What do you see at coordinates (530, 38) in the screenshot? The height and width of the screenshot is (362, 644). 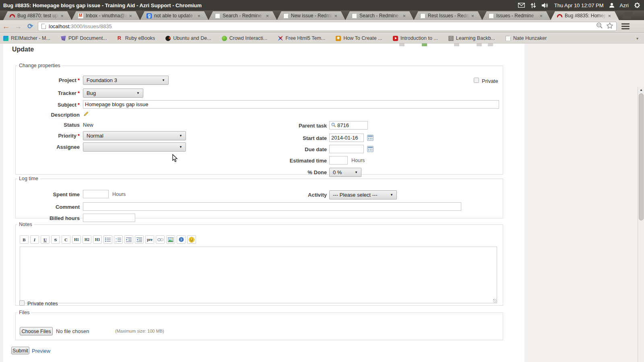 I see `bookmark-label: Nate Hunzaker` at bounding box center [530, 38].